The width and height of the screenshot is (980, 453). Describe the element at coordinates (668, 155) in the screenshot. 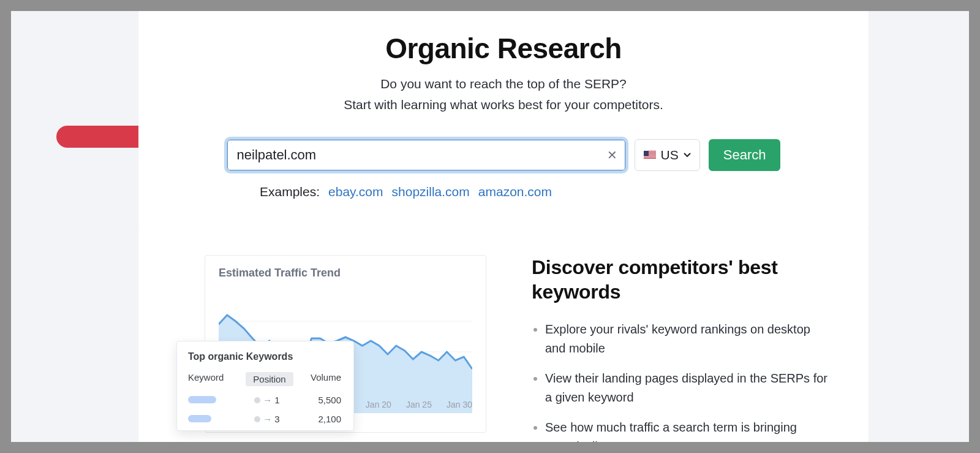

I see `country-select: US` at that location.